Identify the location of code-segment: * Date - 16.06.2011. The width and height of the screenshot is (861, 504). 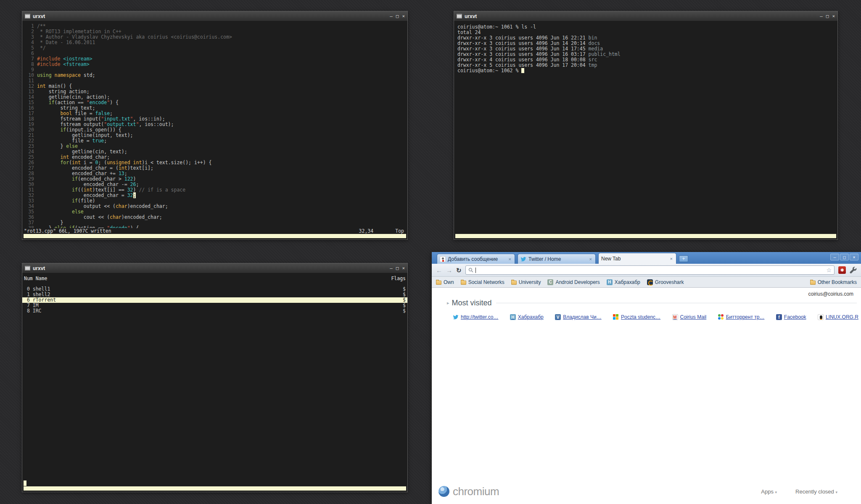
(66, 42).